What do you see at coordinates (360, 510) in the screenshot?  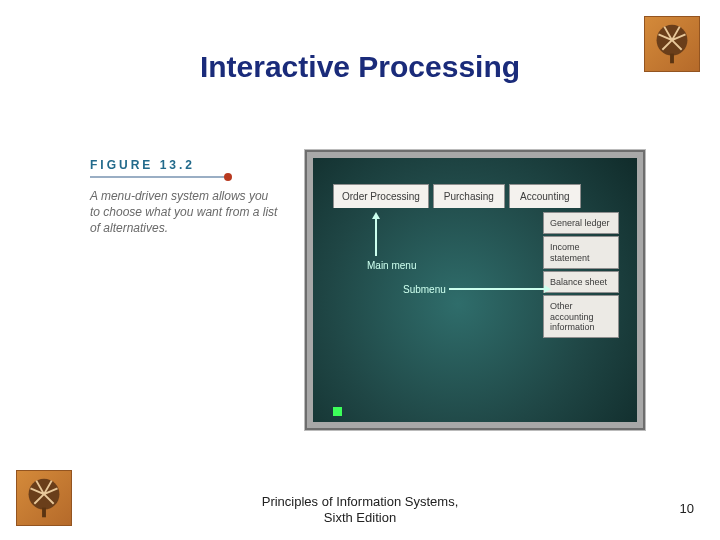 I see `slide-footer: Principles of Information Systems, Sixth…` at bounding box center [360, 510].